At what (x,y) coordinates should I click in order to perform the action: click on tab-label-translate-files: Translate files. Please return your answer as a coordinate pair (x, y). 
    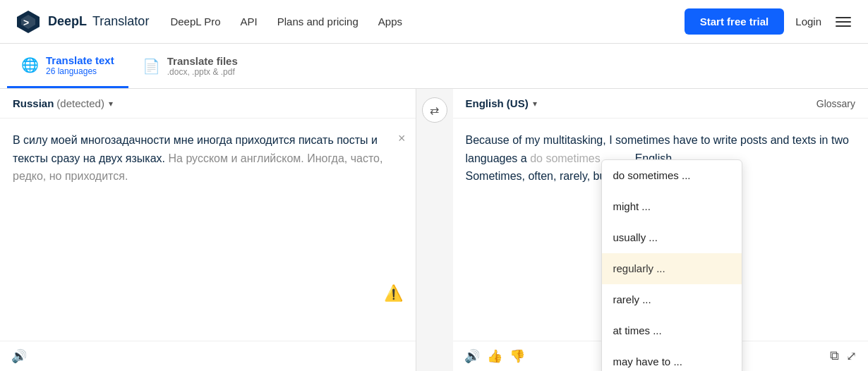
    Looking at the image, I should click on (203, 61).